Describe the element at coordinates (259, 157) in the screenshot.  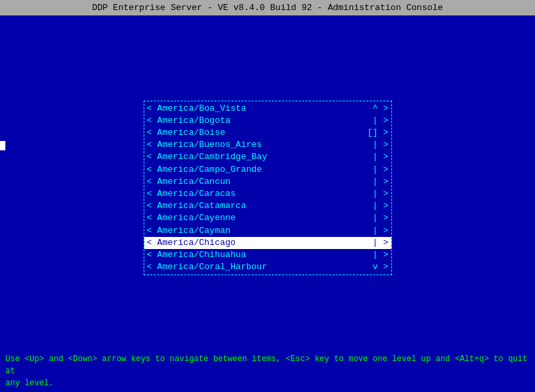
I see `list-item-label: < America/Cambridge_Bay` at that location.